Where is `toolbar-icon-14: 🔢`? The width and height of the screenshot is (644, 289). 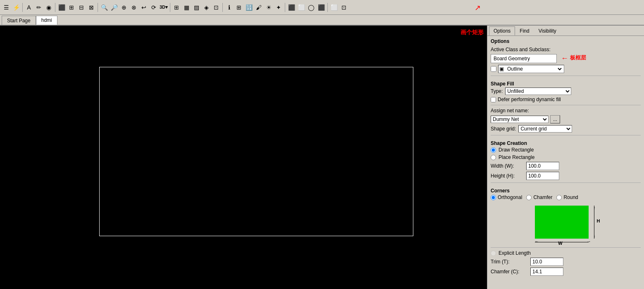
toolbar-icon-14: 🔢 is located at coordinates (249, 7).